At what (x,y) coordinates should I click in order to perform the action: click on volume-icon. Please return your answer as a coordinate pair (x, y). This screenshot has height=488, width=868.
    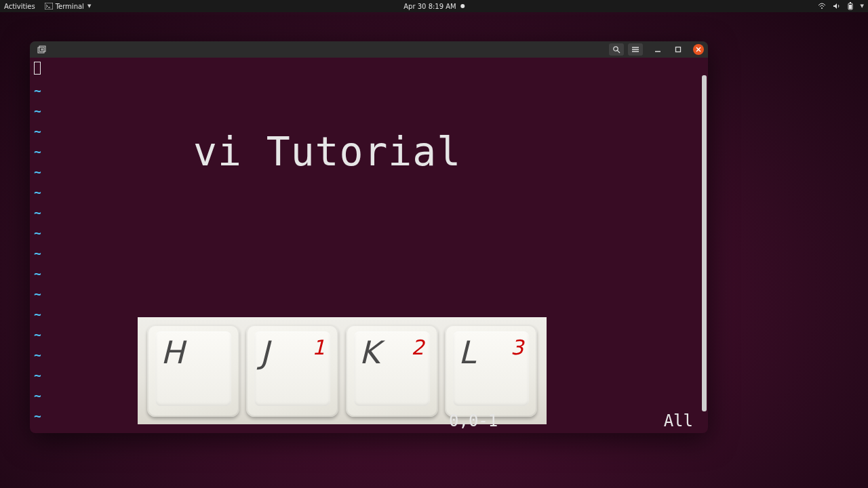
    Looking at the image, I should click on (837, 6).